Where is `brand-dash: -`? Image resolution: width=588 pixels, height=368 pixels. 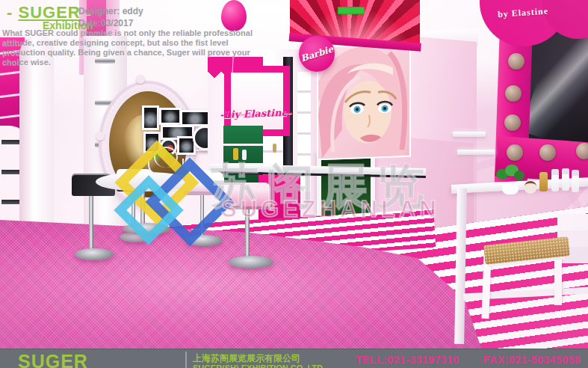
brand-dash: - is located at coordinates (10, 12).